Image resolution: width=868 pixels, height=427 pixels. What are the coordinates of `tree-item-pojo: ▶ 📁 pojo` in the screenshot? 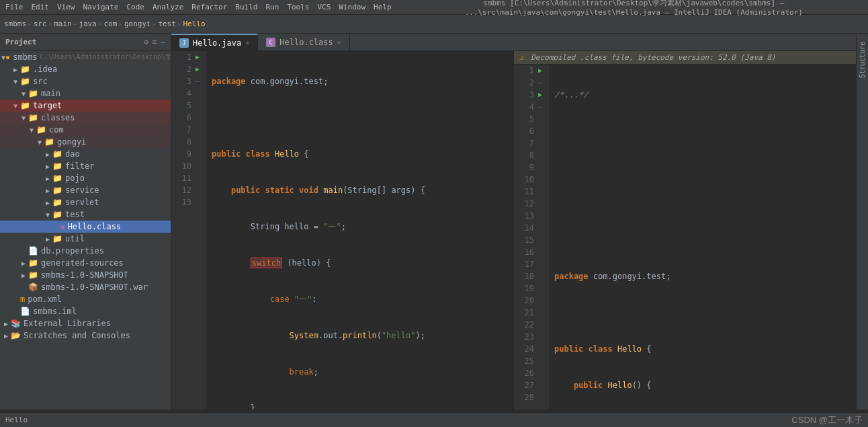 It's located at (85, 178).